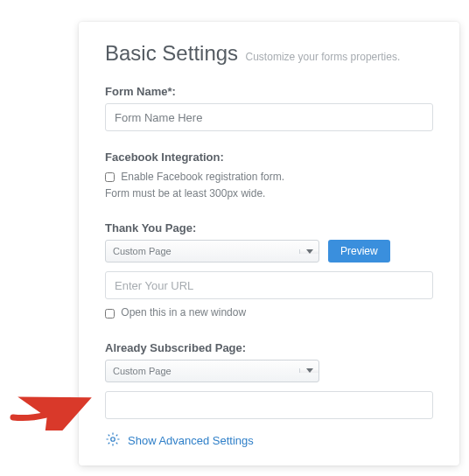 This screenshot has height=476, width=469. I want to click on facebook-checkbox-label: Enable Facebook registration form., so click(203, 177).